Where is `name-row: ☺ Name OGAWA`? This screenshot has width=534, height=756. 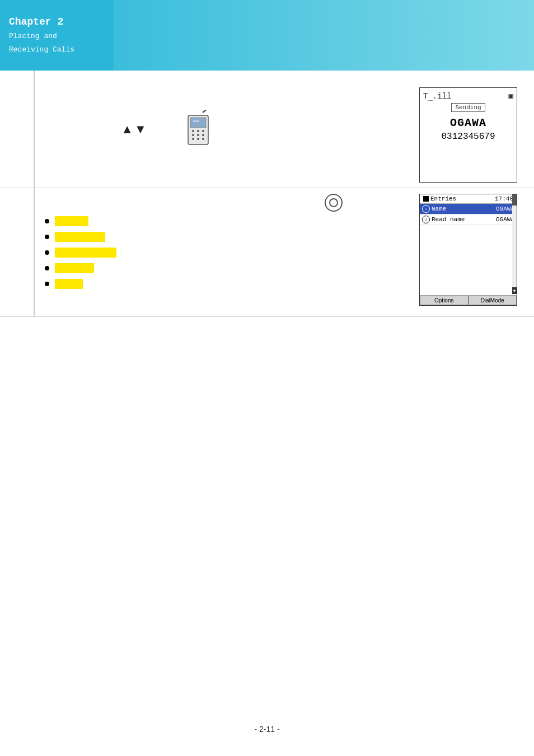 name-row: ☺ Name OGAWA is located at coordinates (468, 209).